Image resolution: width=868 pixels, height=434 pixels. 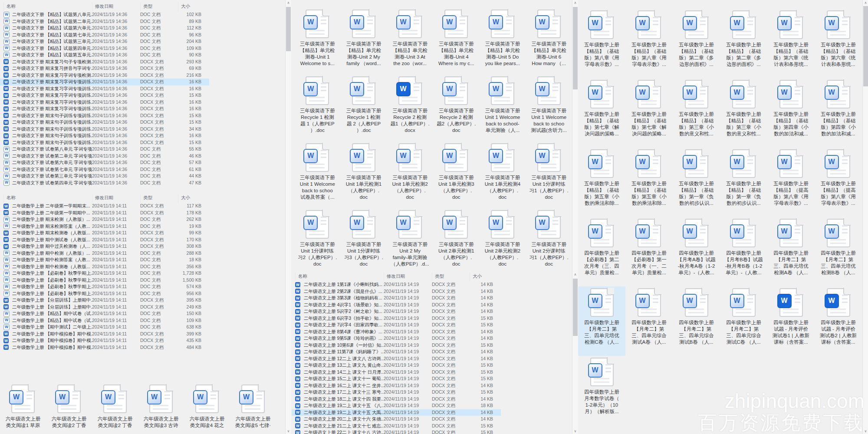 What do you see at coordinates (838, 252) in the screenshot?
I see `file-icon-item: 四年级数学上册 【月考二】第 三、四单元培优 检测B卷 （人...` at bounding box center [838, 252].